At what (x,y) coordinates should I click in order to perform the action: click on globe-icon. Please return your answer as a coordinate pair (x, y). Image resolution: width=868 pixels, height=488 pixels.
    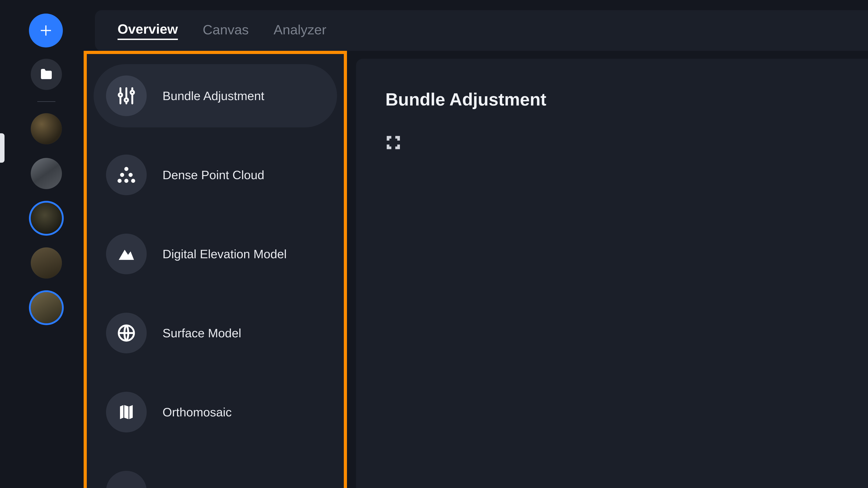
    Looking at the image, I should click on (126, 333).